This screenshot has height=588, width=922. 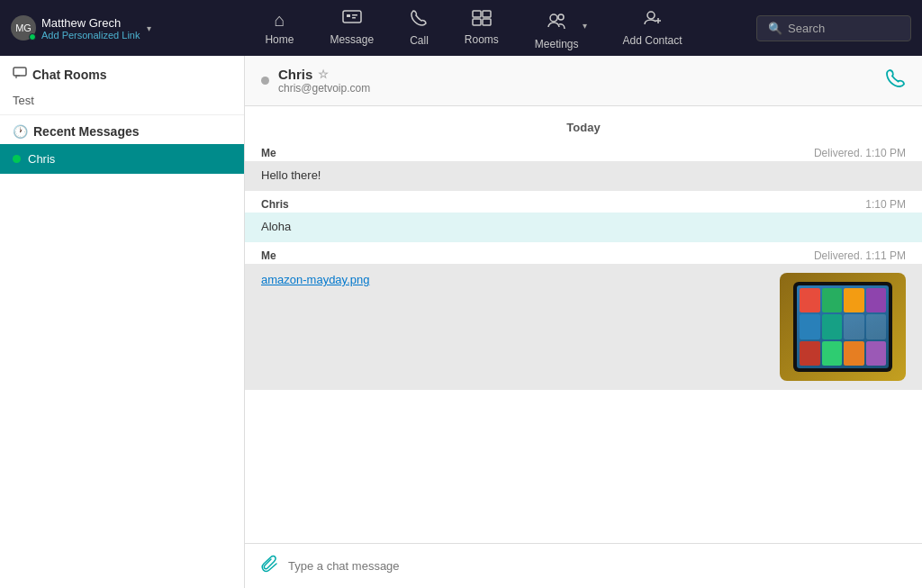 What do you see at coordinates (653, 41) in the screenshot?
I see `nav-add-contact-label: Add Contact` at bounding box center [653, 41].